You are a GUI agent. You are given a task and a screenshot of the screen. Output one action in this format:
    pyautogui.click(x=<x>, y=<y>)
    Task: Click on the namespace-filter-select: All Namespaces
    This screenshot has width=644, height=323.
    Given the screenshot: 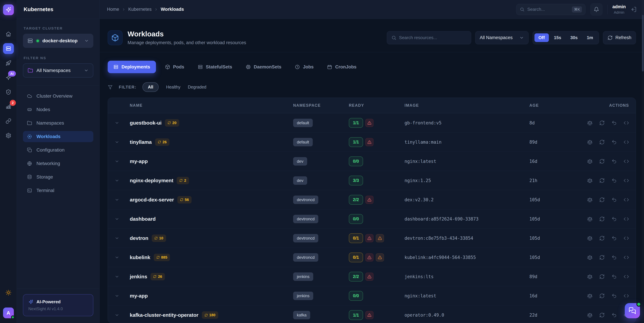 What is the action you would take?
    pyautogui.click(x=502, y=38)
    